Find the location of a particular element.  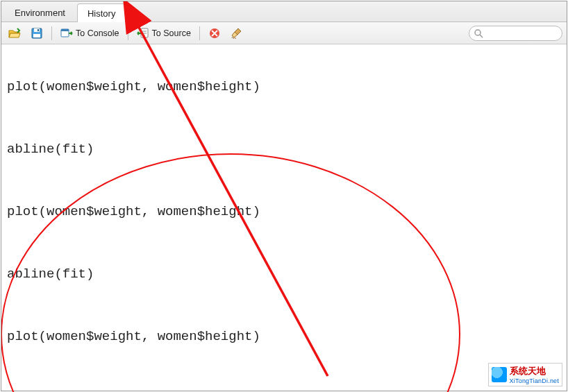

to-source-icon is located at coordinates (143, 33).